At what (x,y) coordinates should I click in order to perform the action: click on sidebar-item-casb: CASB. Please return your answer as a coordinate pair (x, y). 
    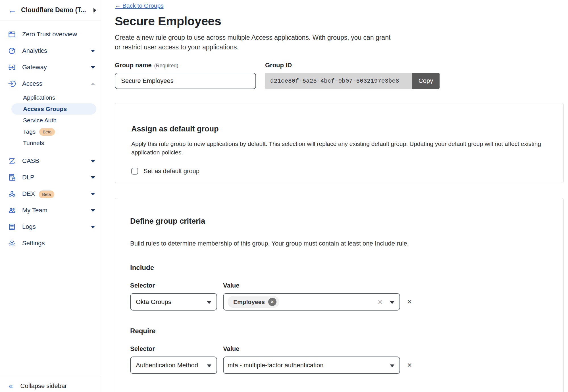
    Looking at the image, I should click on (51, 161).